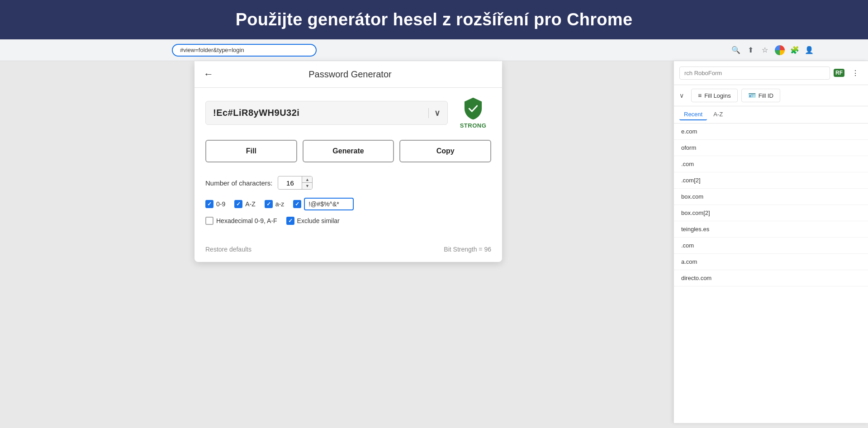 This screenshot has height=428, width=868. What do you see at coordinates (771, 262) in the screenshot?
I see `list-item: a.com` at bounding box center [771, 262].